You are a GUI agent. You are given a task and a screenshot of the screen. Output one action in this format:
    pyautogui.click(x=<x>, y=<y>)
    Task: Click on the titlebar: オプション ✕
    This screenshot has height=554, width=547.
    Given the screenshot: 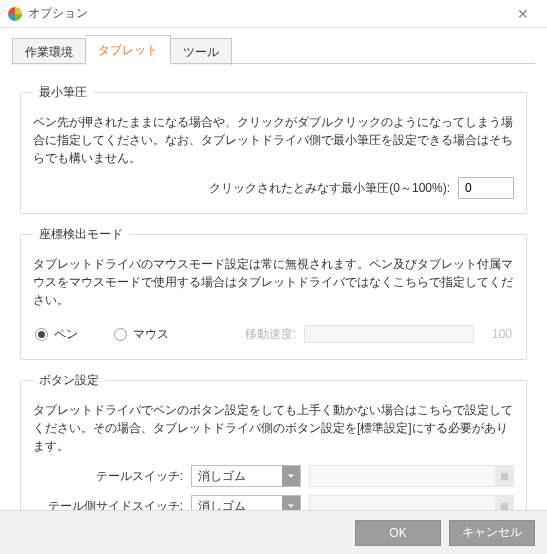 What is the action you would take?
    pyautogui.click(x=274, y=14)
    